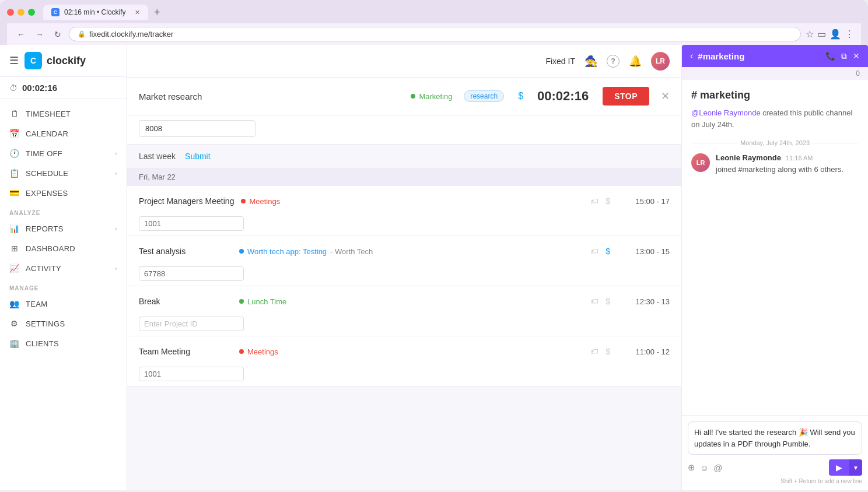 The height and width of the screenshot is (492, 868). I want to click on traffic-light-green, so click(32, 12).